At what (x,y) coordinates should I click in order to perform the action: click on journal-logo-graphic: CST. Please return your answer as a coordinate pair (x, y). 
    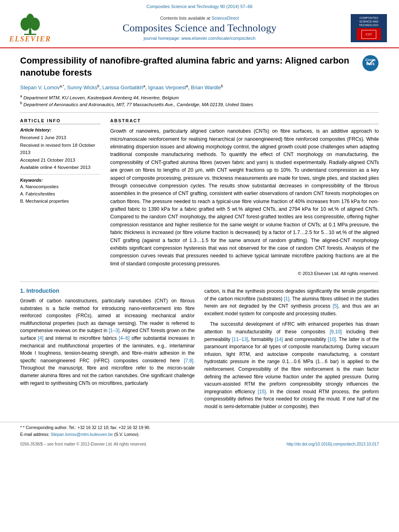
    Looking at the image, I should click on (369, 35).